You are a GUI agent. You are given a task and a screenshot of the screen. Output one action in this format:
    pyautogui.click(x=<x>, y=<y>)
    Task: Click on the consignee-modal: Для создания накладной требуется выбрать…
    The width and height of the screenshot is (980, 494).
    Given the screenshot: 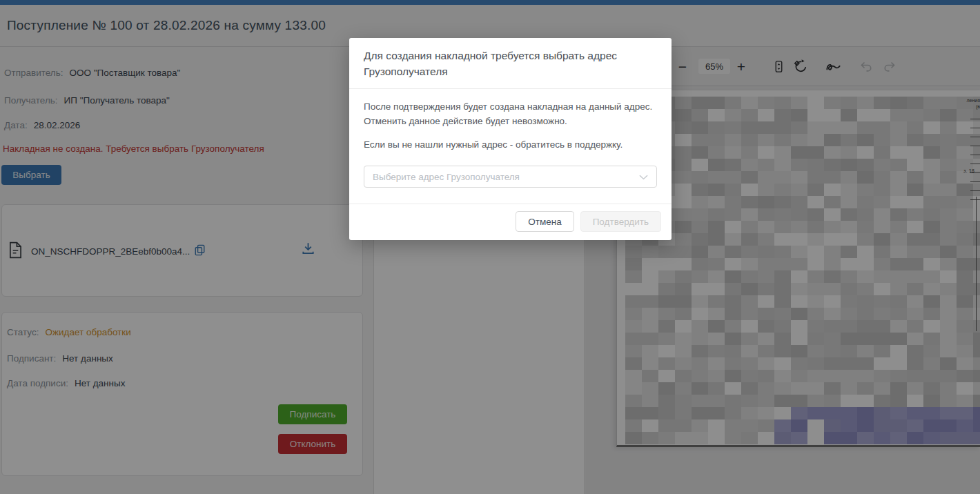 What is the action you would take?
    pyautogui.click(x=511, y=139)
    